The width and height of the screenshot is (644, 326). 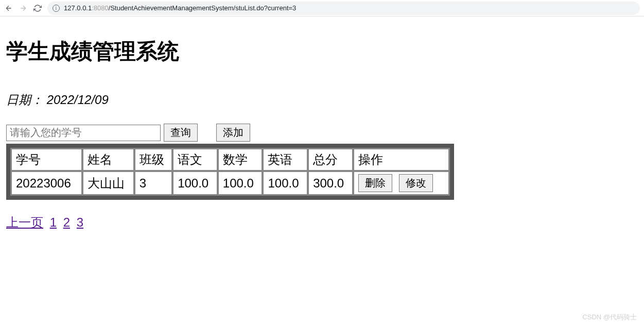 What do you see at coordinates (67, 222) in the screenshot?
I see `page-link-2: 2` at bounding box center [67, 222].